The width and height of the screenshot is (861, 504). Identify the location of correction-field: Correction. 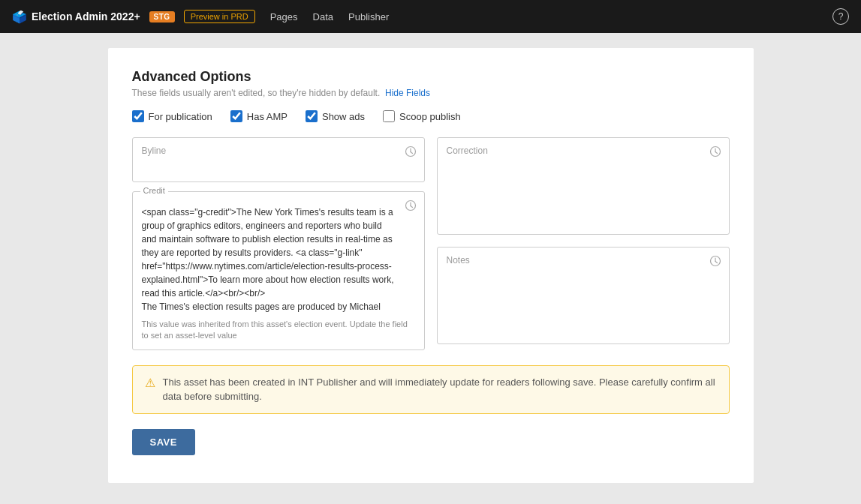
(583, 186).